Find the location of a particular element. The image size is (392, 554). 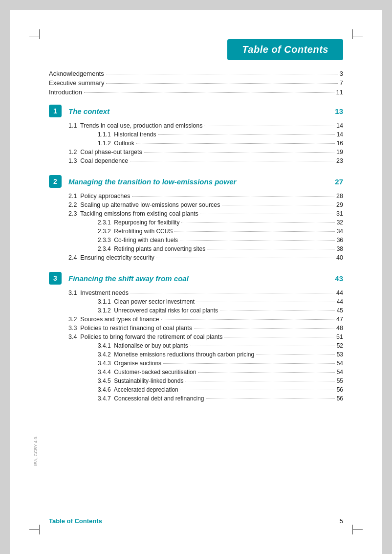

sub-entry-title: 3.2 Sources and types of finance is located at coordinates (114, 319).